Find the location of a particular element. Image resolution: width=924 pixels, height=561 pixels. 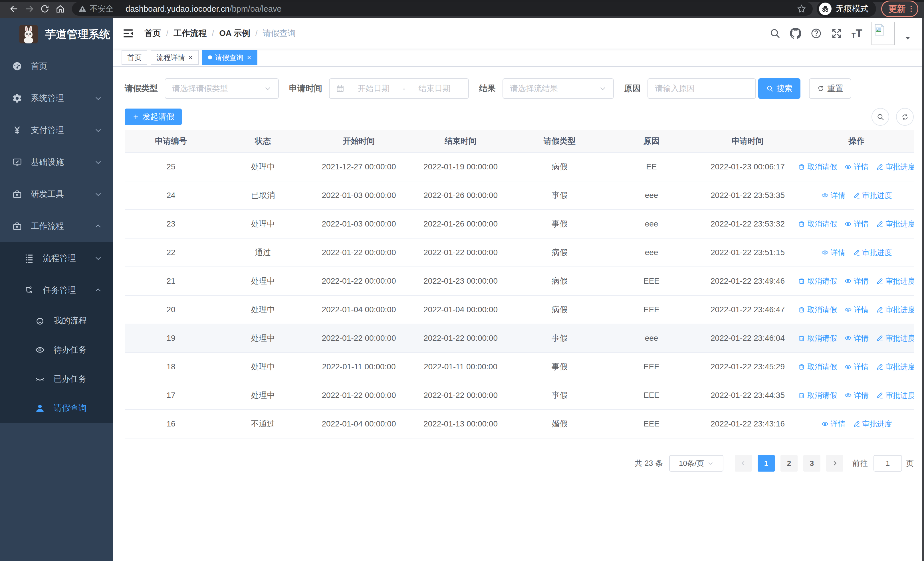

browser-back-button is located at coordinates (14, 9).